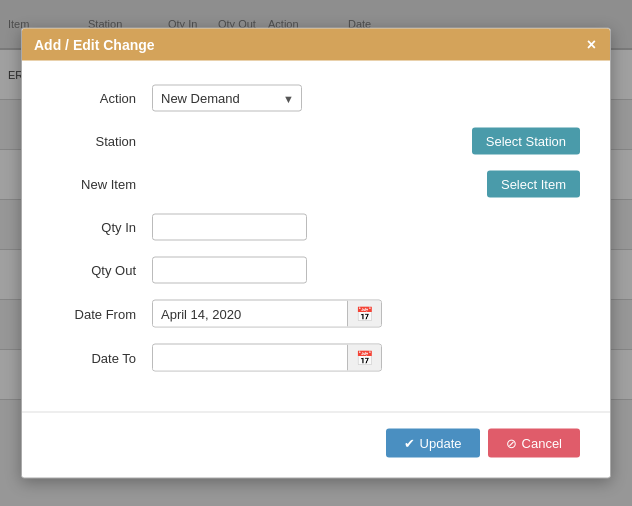  I want to click on station-label: Station, so click(102, 142).